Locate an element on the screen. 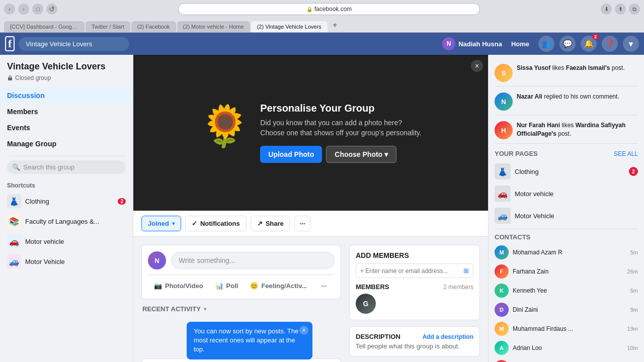  description-title: DESCRIPTION is located at coordinates (378, 337).